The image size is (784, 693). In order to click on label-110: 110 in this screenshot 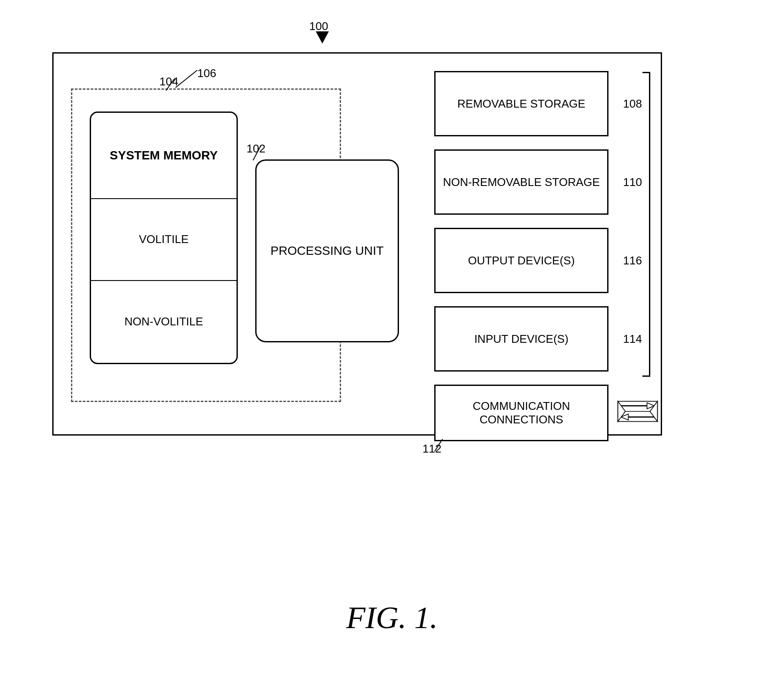, I will do `click(632, 182)`.